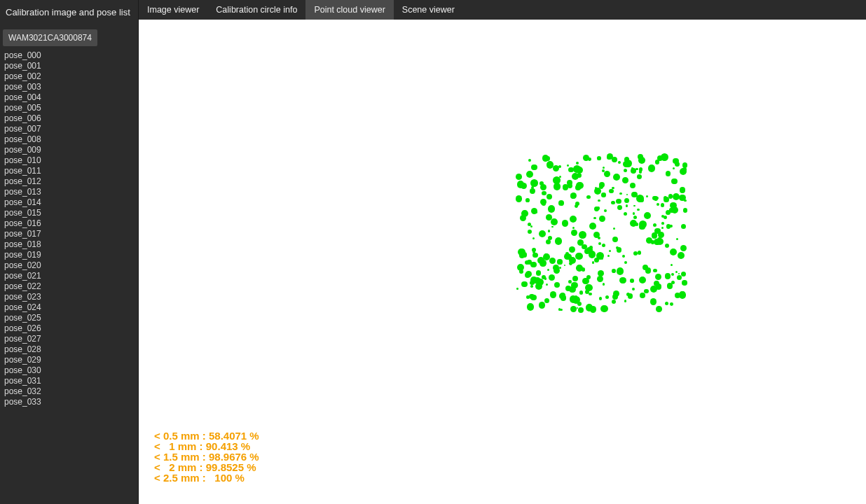  What do you see at coordinates (71, 287) in the screenshot?
I see `pose-item: pose_022` at bounding box center [71, 287].